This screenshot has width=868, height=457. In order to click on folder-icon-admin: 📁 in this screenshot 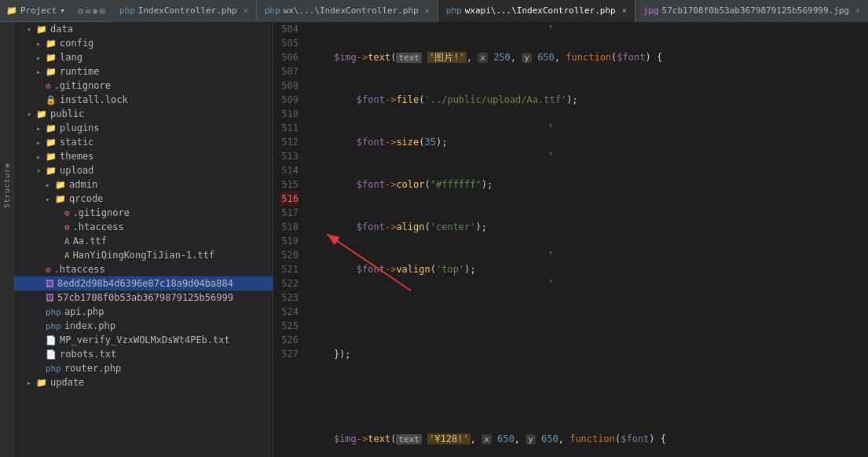, I will do `click(60, 185)`.